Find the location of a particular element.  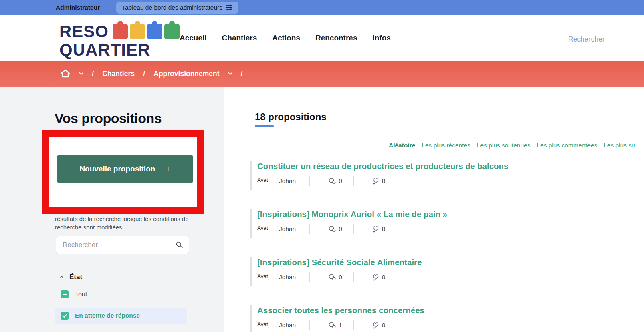

filter-option-label: Tout is located at coordinates (81, 294).